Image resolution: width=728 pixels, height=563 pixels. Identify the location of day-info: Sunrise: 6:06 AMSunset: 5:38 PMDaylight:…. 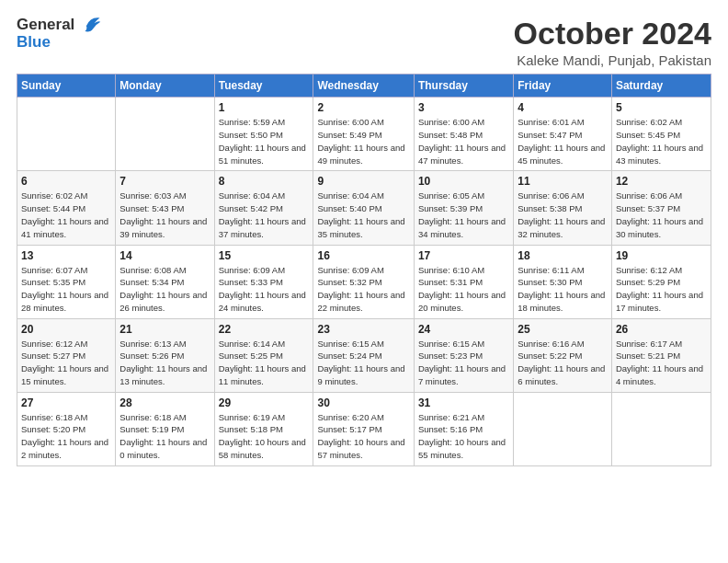
(563, 215).